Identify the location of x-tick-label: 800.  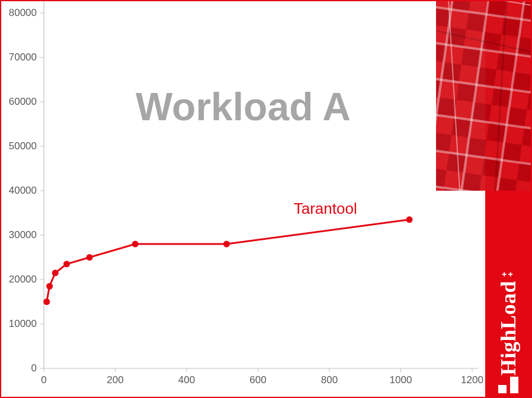
(329, 380).